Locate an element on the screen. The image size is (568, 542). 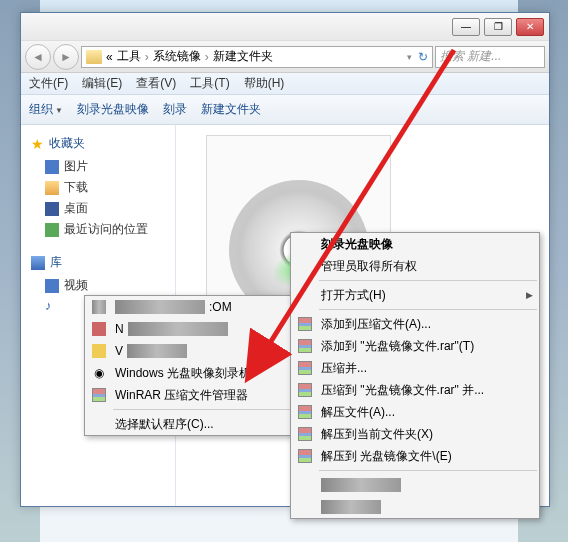
nav-bar: ◄ ► « 工具 › 系统镜像 › 新建文件夹 ▾ ↻ 搜索 新建... is located at coordinates (285, 57).